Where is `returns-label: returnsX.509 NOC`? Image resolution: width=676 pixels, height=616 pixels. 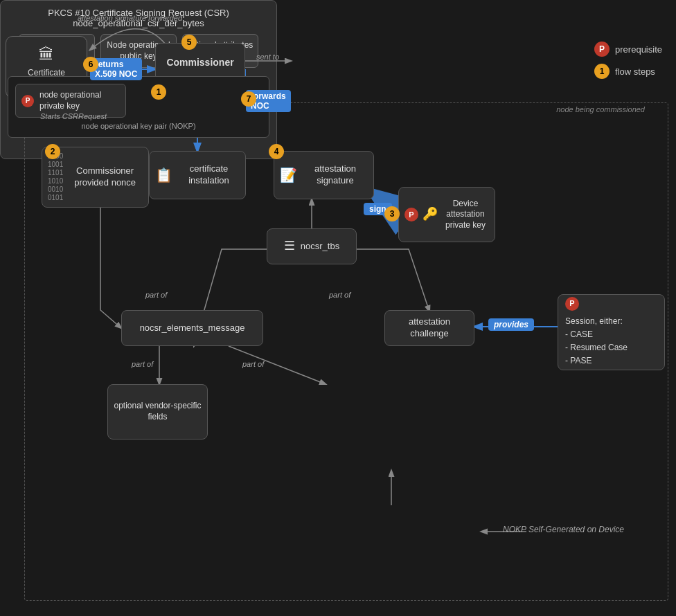
returns-label: returnsX.509 NOC is located at coordinates (116, 69).